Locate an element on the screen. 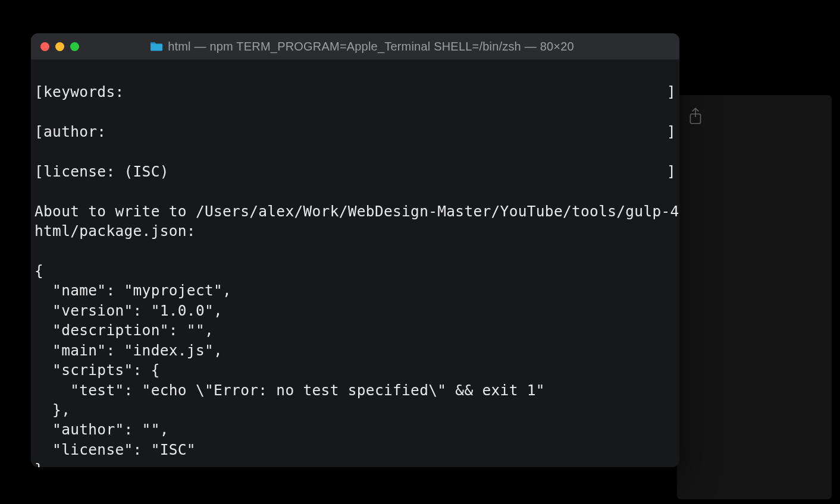 Image resolution: width=840 pixels, height=504 pixels. json-line: "description": "", is located at coordinates (124, 330).